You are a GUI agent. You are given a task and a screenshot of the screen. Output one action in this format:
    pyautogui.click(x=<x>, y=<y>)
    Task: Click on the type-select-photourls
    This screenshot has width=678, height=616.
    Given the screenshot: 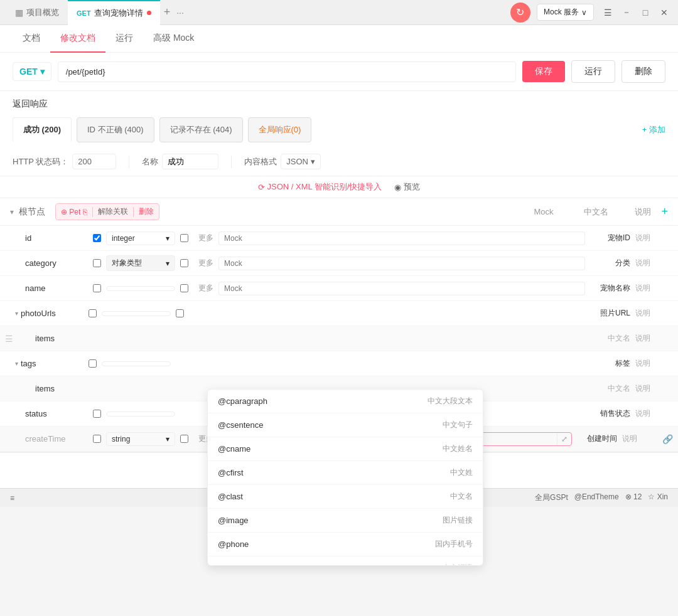 What is the action you would take?
    pyautogui.click(x=136, y=314)
    